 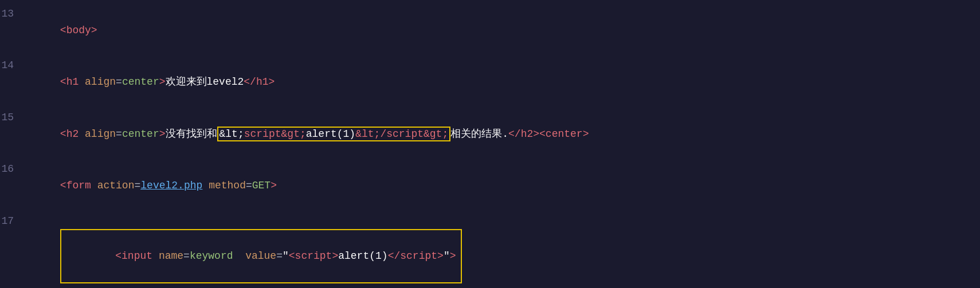 I want to click on sp5, so click(x=240, y=256).